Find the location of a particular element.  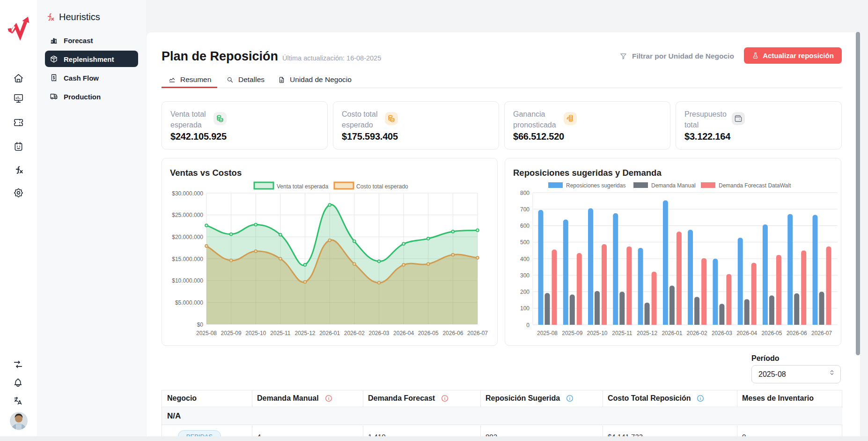

svg-text: Reposiciones sugeridas is located at coordinates (596, 186).